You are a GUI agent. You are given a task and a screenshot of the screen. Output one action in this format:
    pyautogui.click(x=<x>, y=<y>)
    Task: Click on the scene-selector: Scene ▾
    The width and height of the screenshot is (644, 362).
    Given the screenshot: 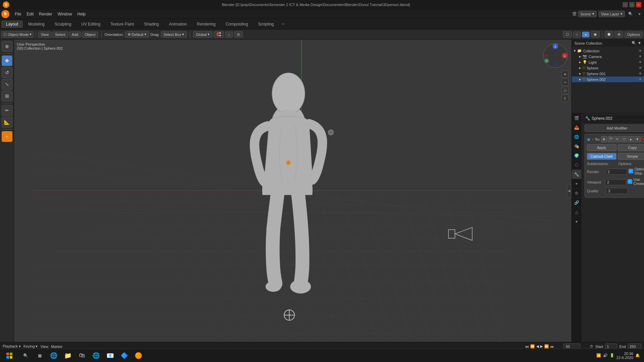 What is the action you would take?
    pyautogui.click(x=587, y=14)
    